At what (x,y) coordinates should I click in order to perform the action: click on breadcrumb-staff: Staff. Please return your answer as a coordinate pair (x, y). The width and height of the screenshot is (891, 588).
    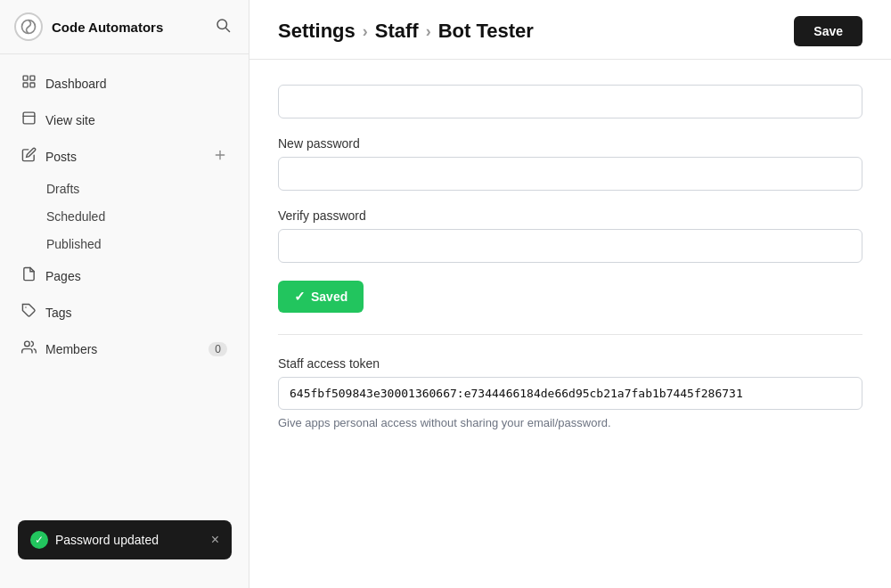
    Looking at the image, I should click on (397, 31).